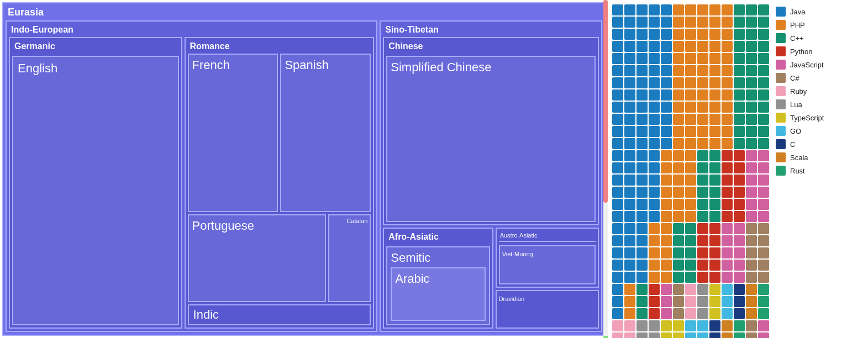  I want to click on legend-item: Java, so click(809, 12).